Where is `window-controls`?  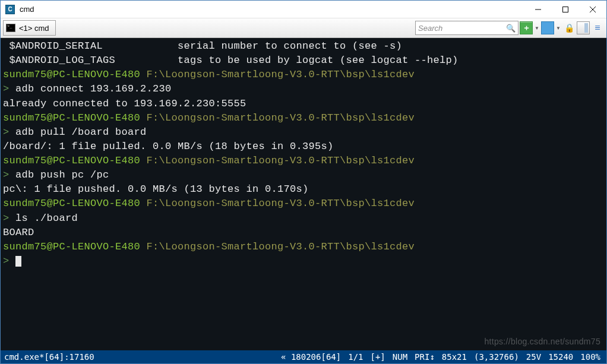 window-controls is located at coordinates (565, 10).